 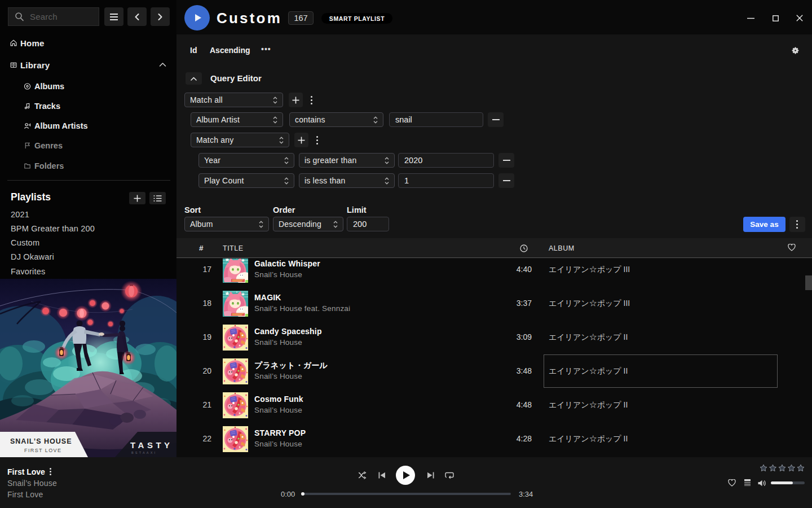 I want to click on svg-text: SNAIL’S HOUSE, so click(x=41, y=441).